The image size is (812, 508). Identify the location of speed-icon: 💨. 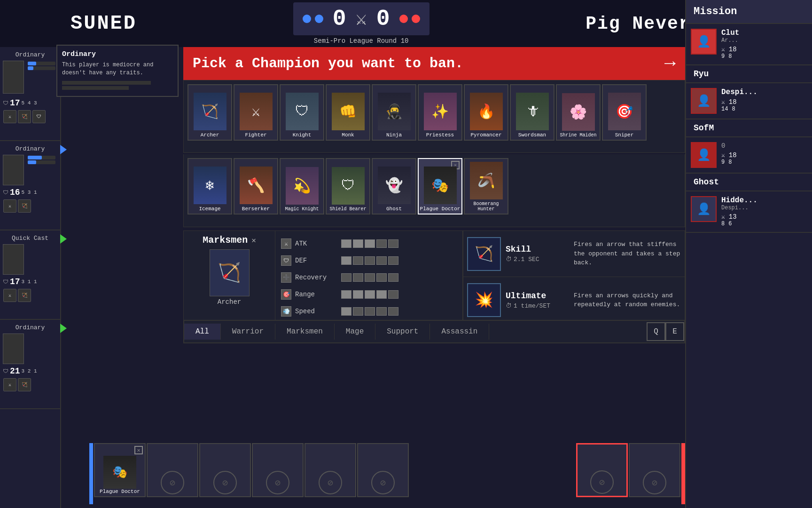
(286, 311).